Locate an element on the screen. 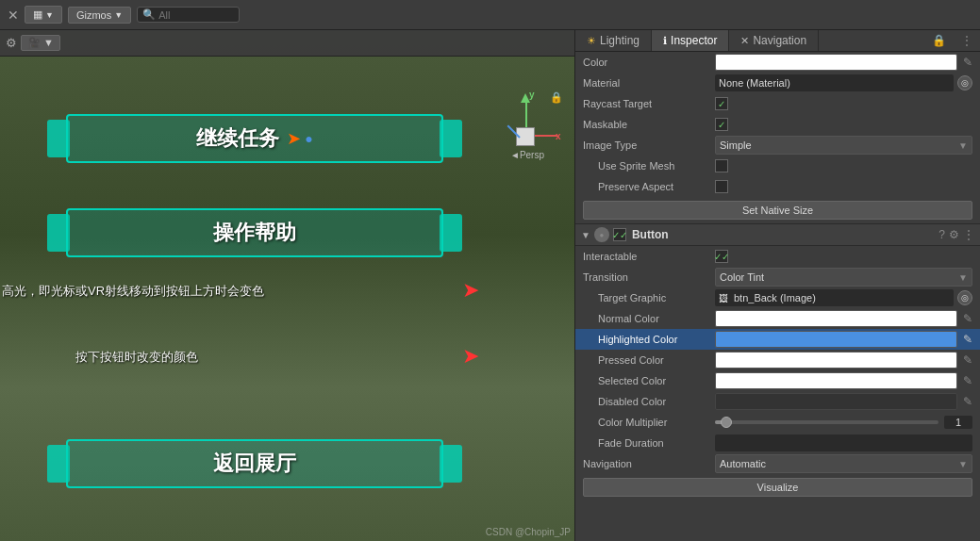  settings-icon: ✕ is located at coordinates (13, 15).